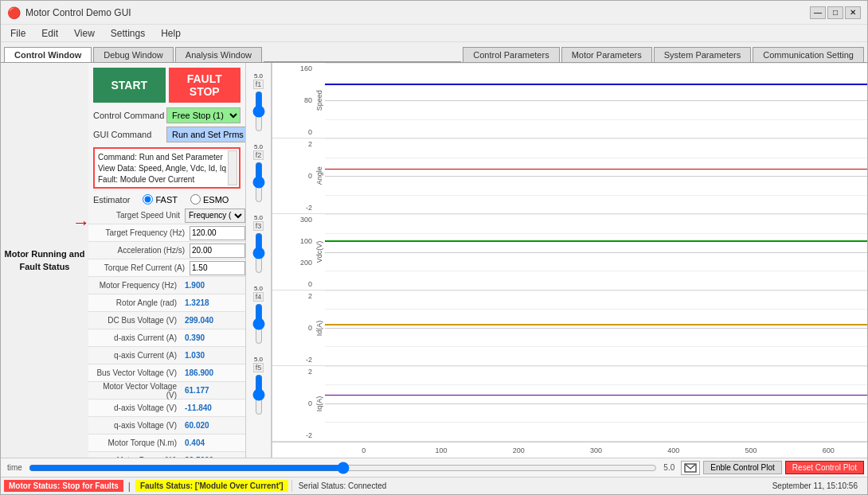 The width and height of the screenshot is (868, 495). What do you see at coordinates (18, 33) in the screenshot?
I see `menu-file: File` at bounding box center [18, 33].